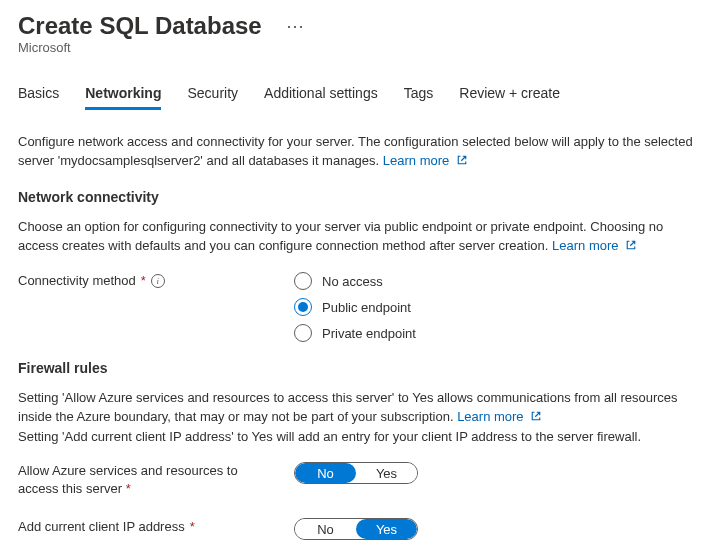 Image resolution: width=722 pixels, height=551 pixels. Describe the element at coordinates (352, 282) in the screenshot. I see `radio-no-access-label: No access` at that location.